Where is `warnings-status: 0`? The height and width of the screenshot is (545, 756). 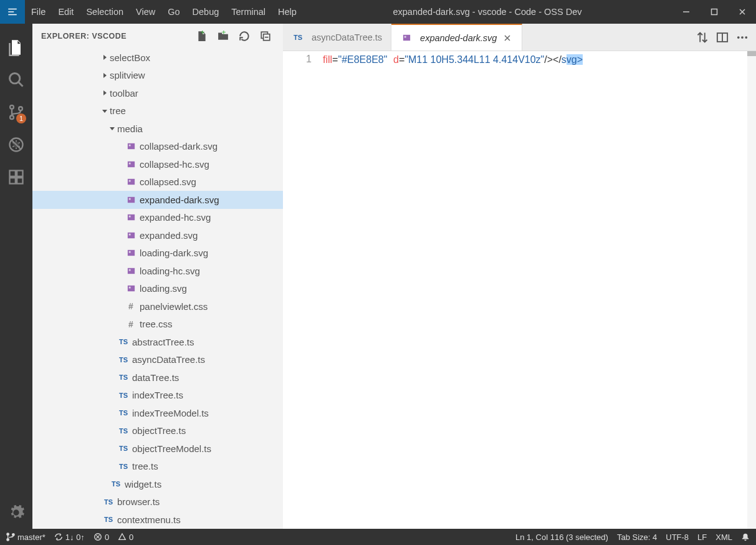
warnings-status: 0 is located at coordinates (126, 538).